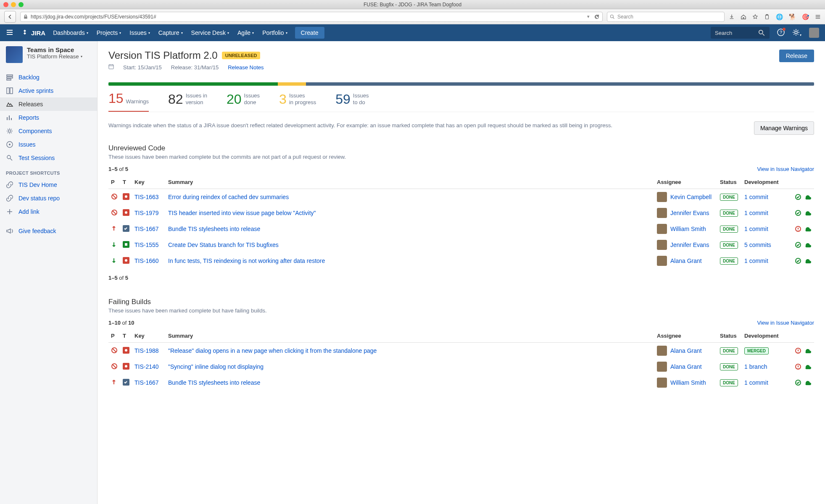 The height and width of the screenshot is (504, 825). I want to click on table-row: TIS-2140"Syncing" inline dialog not disp…, so click(461, 367).